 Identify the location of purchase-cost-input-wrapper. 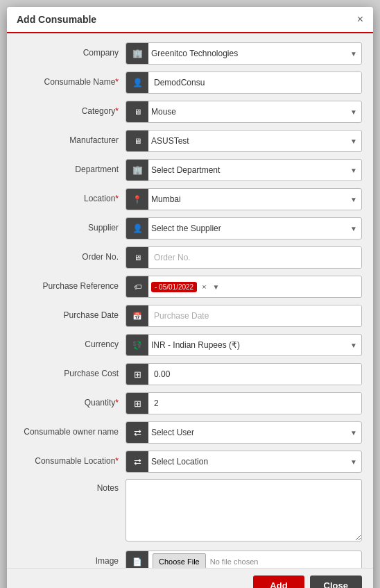
(244, 374).